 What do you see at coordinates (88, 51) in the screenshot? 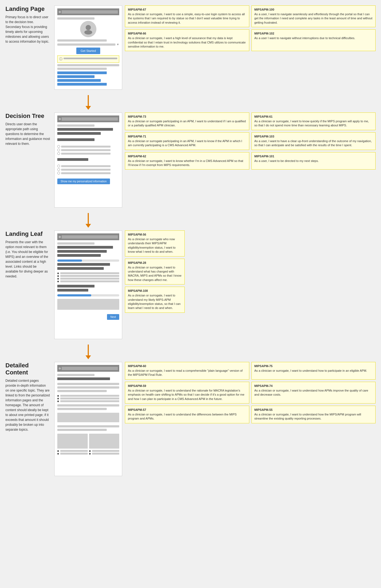
I see `get-started-button: Get Started` at bounding box center [88, 51].